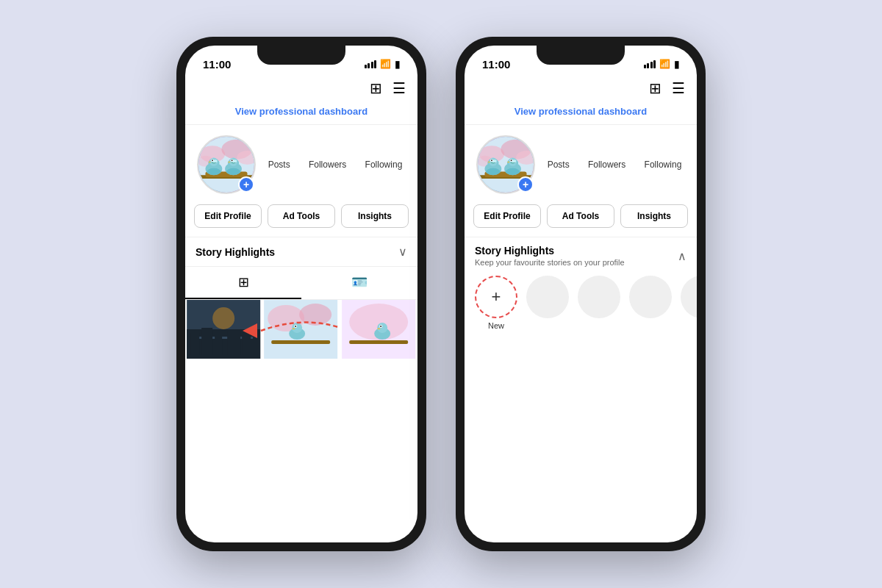 This screenshot has height=588, width=882. Describe the element at coordinates (385, 64) in the screenshot. I see `wifi-icon-left: 📶` at that location.